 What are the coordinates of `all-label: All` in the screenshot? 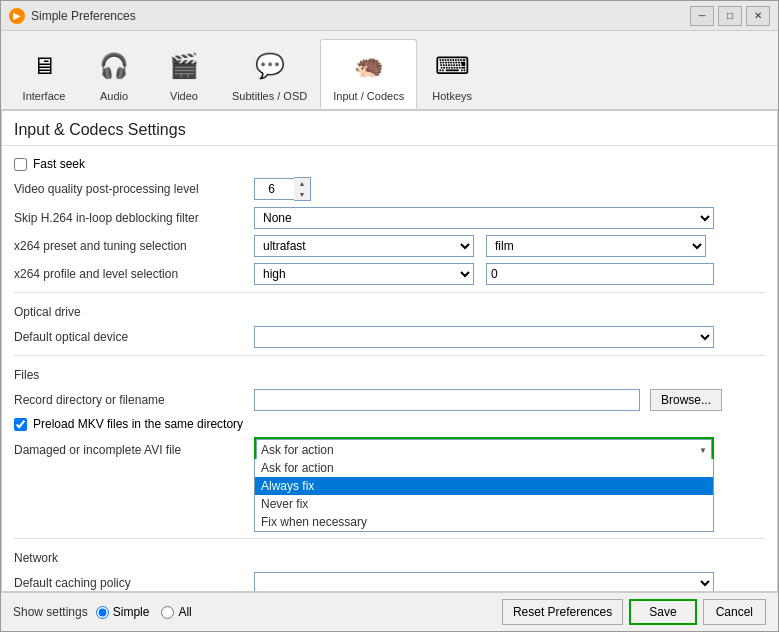 It's located at (184, 612).